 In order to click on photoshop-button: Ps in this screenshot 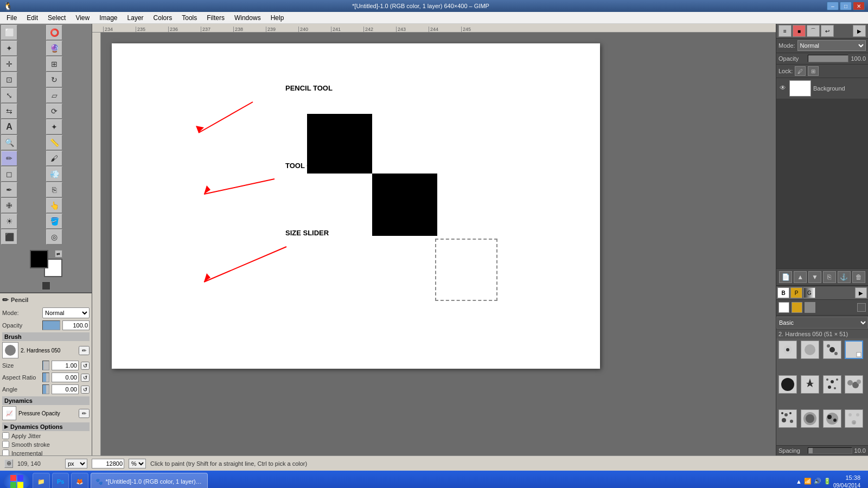, I will do `click(61, 480)`.